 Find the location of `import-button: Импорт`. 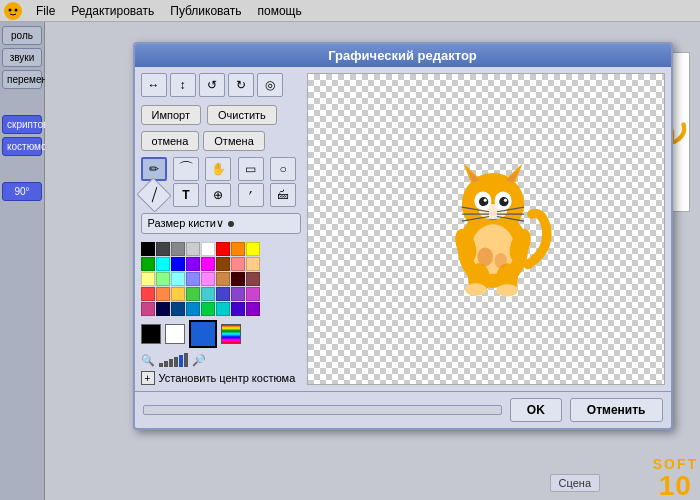

import-button: Импорт is located at coordinates (171, 115).